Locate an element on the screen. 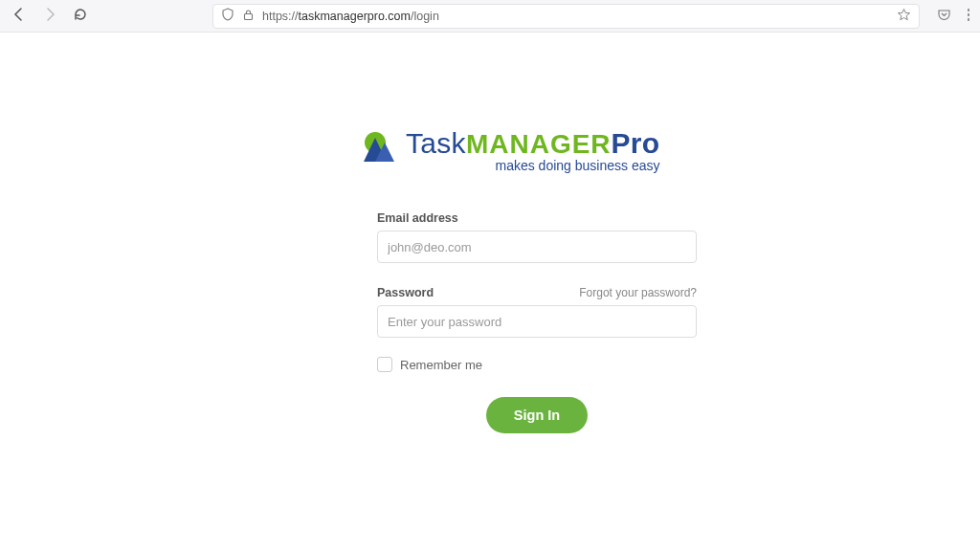 This screenshot has width=980, height=551. email-label: Email address is located at coordinates (537, 218).